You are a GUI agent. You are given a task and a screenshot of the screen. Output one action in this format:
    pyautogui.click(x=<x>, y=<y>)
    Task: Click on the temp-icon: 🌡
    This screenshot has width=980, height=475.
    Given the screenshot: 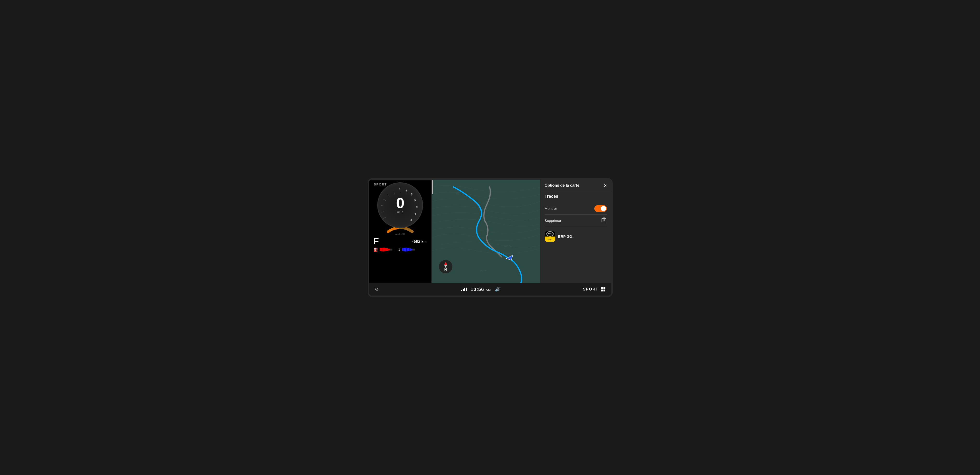 What is the action you would take?
    pyautogui.click(x=399, y=249)
    